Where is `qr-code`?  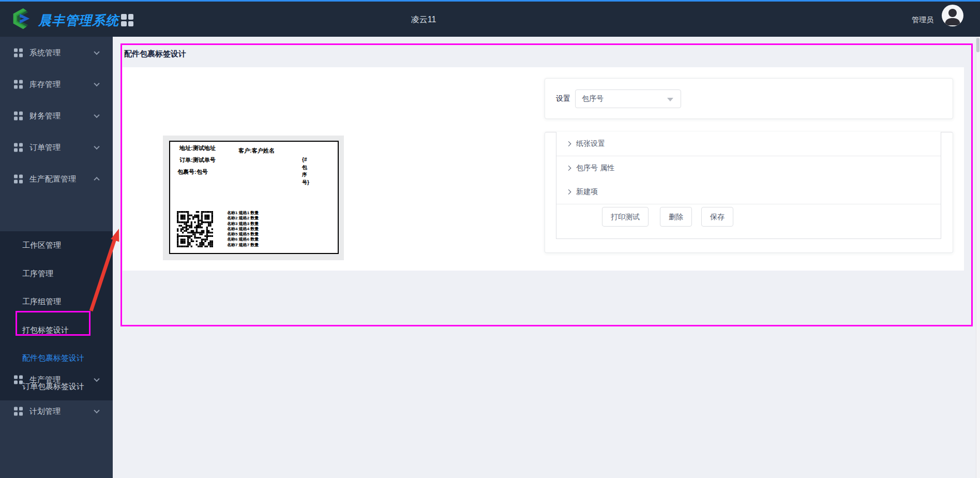 qr-code is located at coordinates (195, 229).